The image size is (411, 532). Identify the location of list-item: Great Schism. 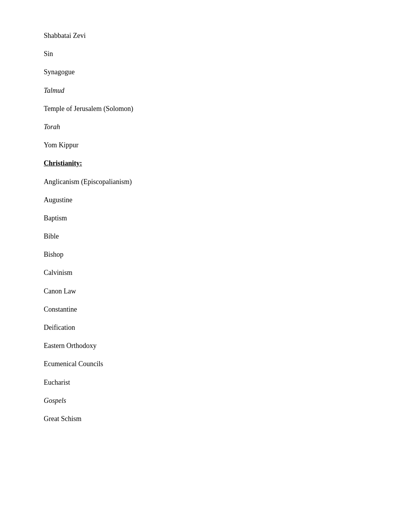
(228, 419).